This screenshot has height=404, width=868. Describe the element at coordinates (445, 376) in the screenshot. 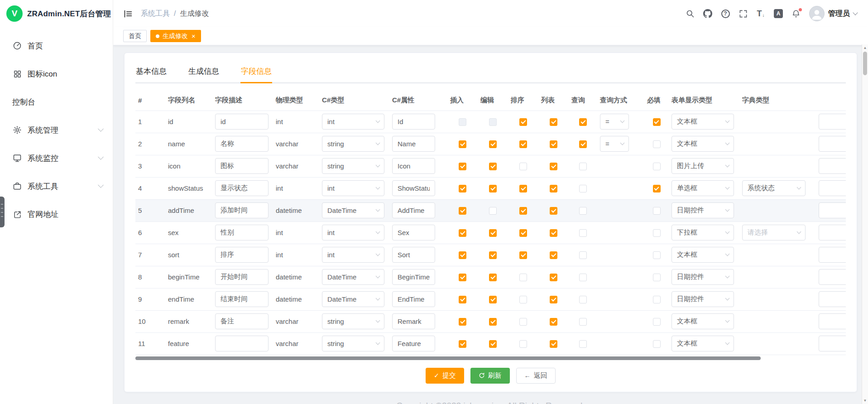

I see `submit-button: ✓ 提交` at that location.